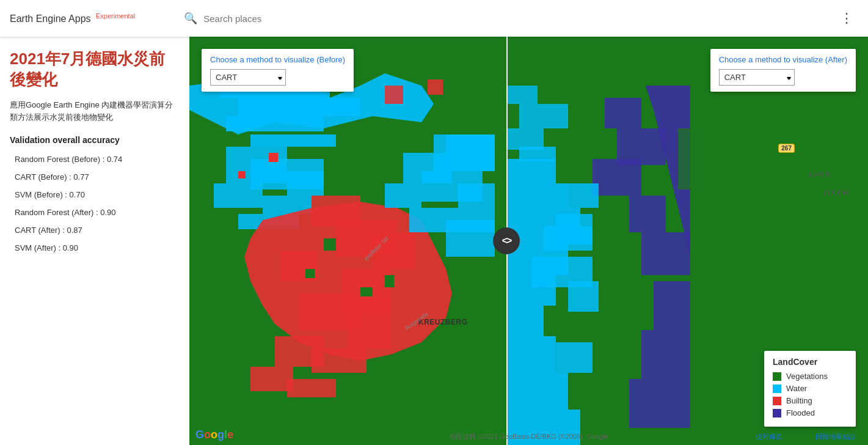 Image resolution: width=868 pixels, height=445 pixels. What do you see at coordinates (810, 377) in the screenshot?
I see `legend-item-0: Vegetations` at bounding box center [810, 377].